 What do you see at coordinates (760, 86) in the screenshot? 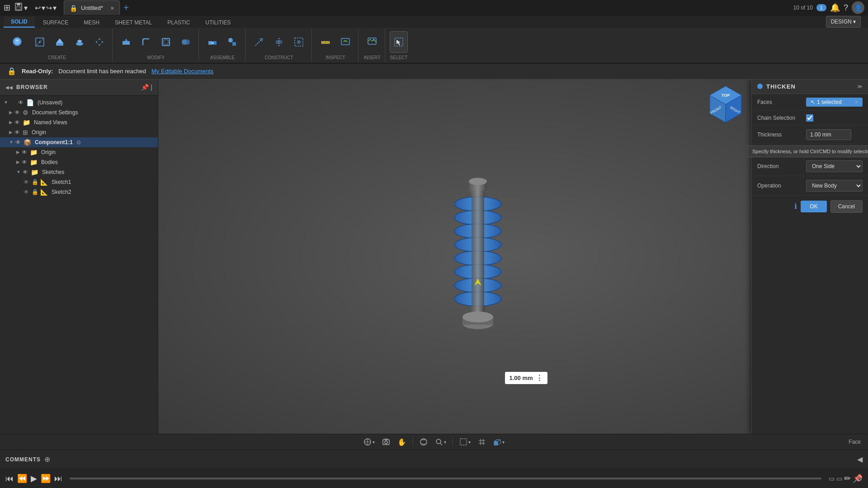
I see `thicken-header-icon` at bounding box center [760, 86].